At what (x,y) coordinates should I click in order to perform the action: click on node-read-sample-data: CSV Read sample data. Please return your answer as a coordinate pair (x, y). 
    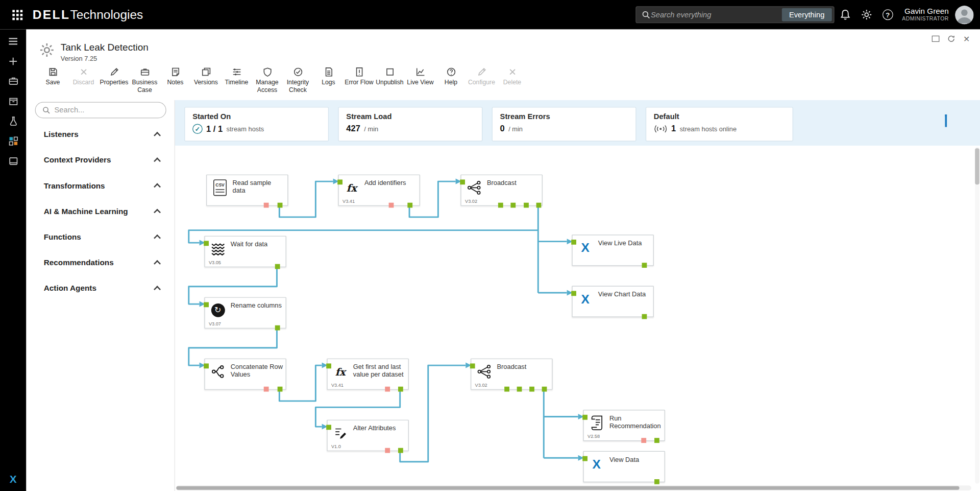
    Looking at the image, I should click on (247, 190).